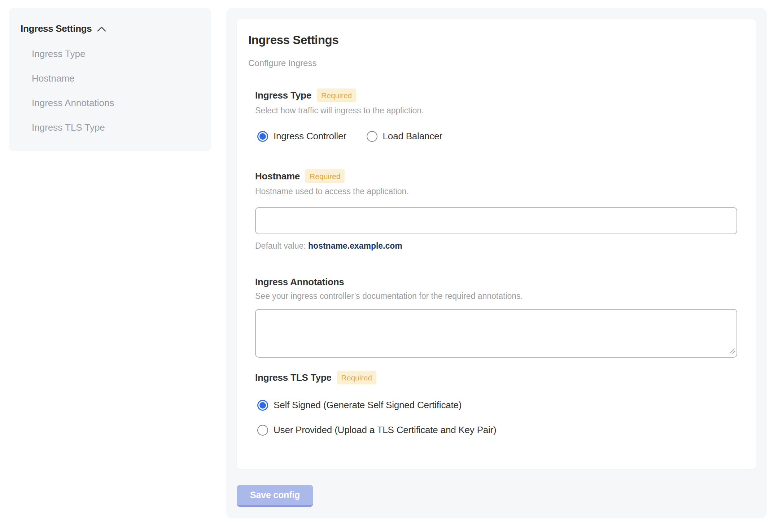  What do you see at coordinates (497, 418) in the screenshot?
I see `ingress-tls-radio-group: Self Signed (Generate Self Signed Certif…` at bounding box center [497, 418].